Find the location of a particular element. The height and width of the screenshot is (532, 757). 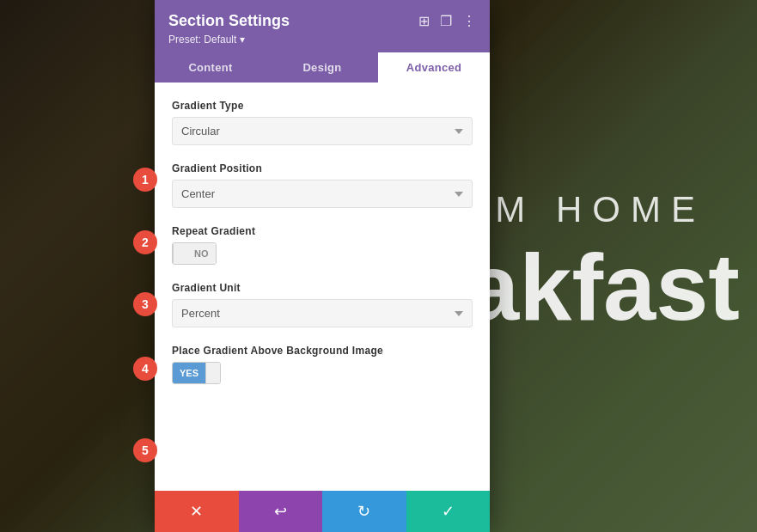

place-gradient-toggle-row: YES is located at coordinates (322, 373).